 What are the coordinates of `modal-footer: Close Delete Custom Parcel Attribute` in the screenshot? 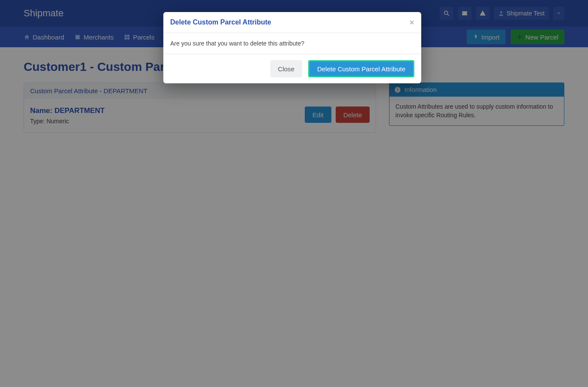 It's located at (292, 69).